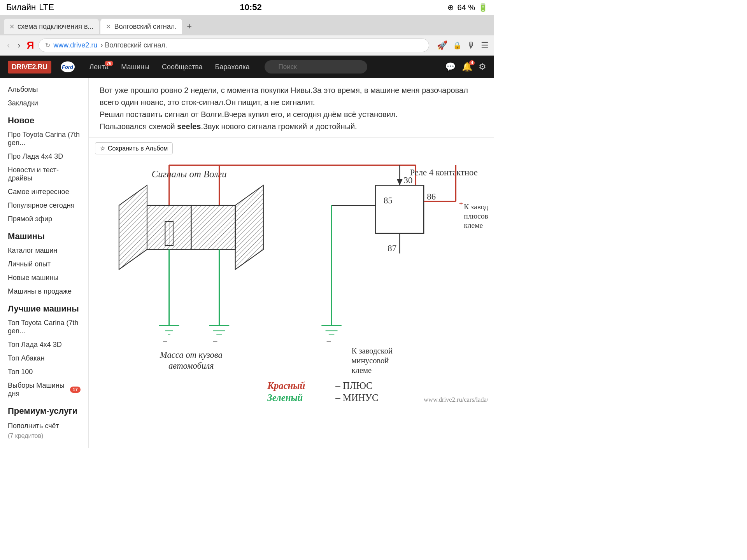  What do you see at coordinates (44, 139) in the screenshot?
I see `sidebar-item-toyota-carina: Про Toyota Carina (7th gen...` at bounding box center [44, 139].